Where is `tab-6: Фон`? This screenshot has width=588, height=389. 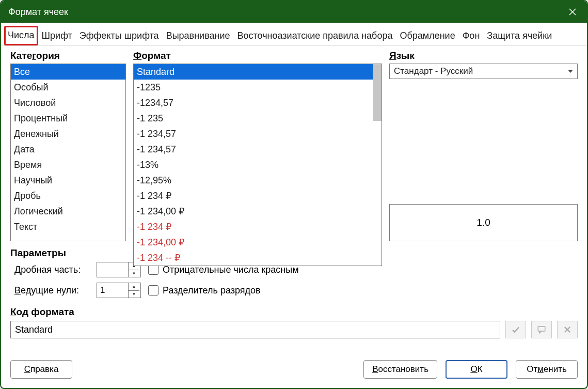
tab-6: Фон is located at coordinates (471, 36).